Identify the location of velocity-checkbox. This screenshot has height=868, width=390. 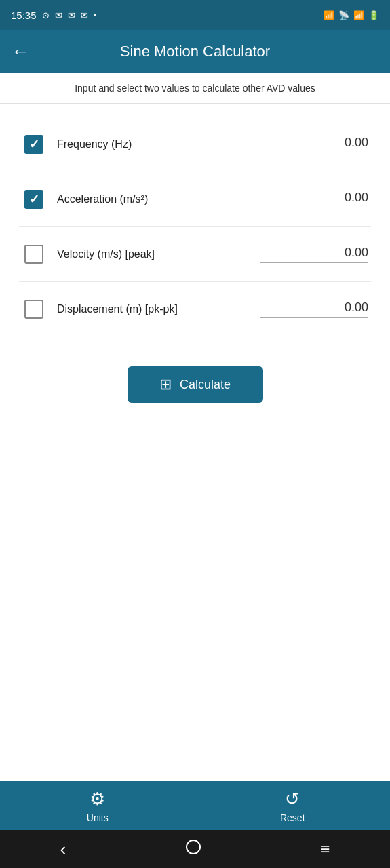
(34, 254).